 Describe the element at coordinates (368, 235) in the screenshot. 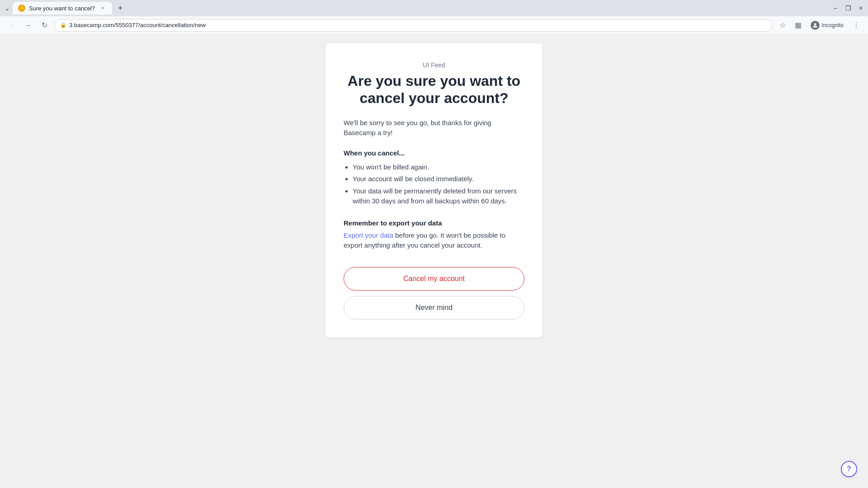

I see `export-data-link: Export your data` at that location.